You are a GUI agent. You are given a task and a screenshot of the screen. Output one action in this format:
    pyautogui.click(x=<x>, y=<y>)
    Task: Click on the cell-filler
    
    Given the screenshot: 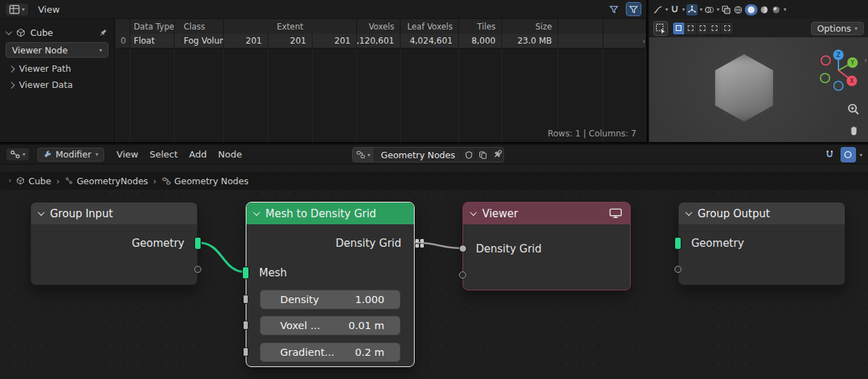 What is the action you would take?
    pyautogui.click(x=581, y=41)
    